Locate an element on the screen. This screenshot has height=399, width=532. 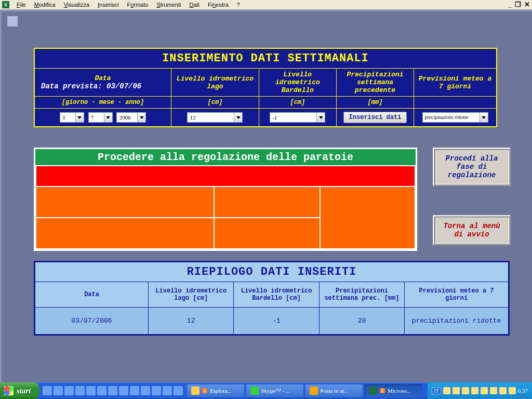
menu-help: ? is located at coordinates (238, 5).